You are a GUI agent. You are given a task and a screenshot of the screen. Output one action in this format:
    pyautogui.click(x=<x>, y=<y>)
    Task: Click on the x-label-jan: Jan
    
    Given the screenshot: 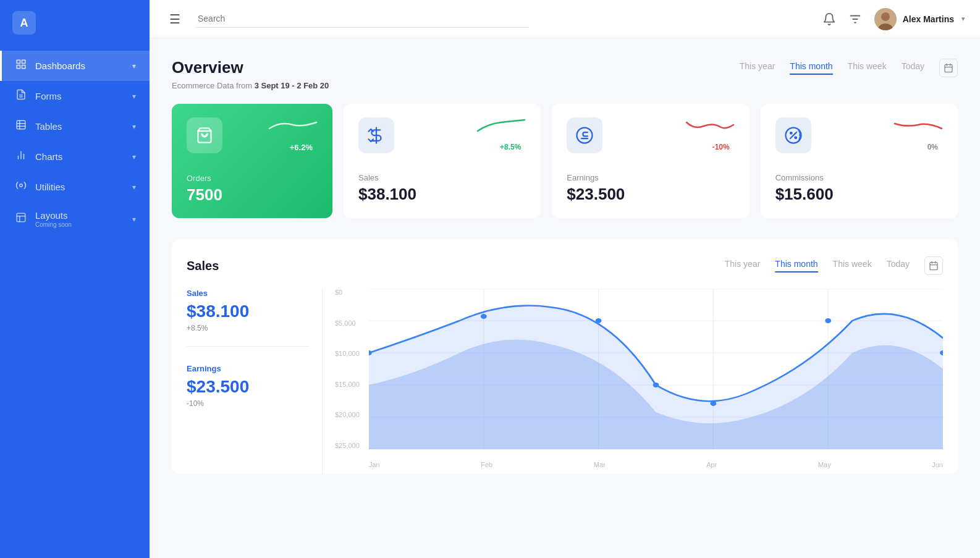 What is the action you would take?
    pyautogui.click(x=374, y=465)
    